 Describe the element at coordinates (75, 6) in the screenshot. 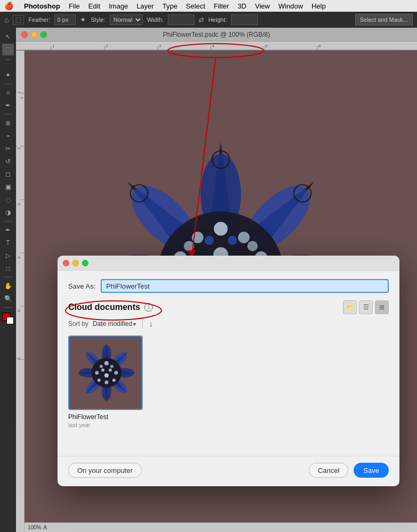

I see `menu-file: File` at that location.